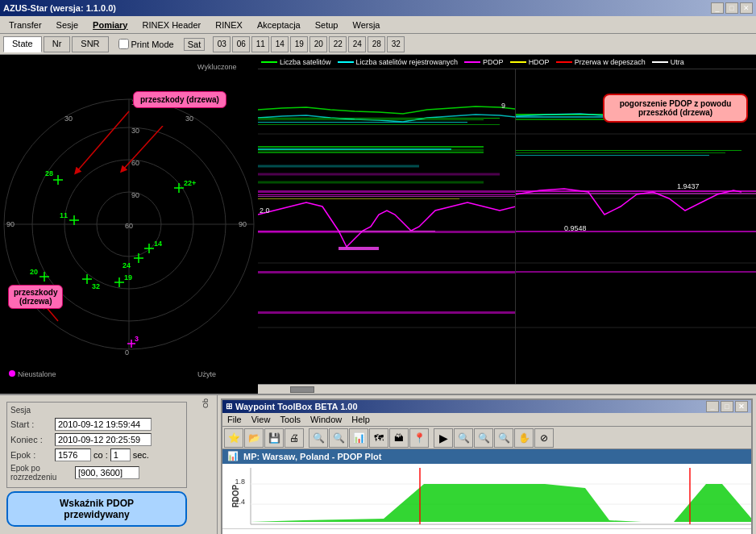 This screenshot has height=534, width=756. Describe the element at coordinates (190, 183) in the screenshot. I see `svg-text: 22+` at that location.